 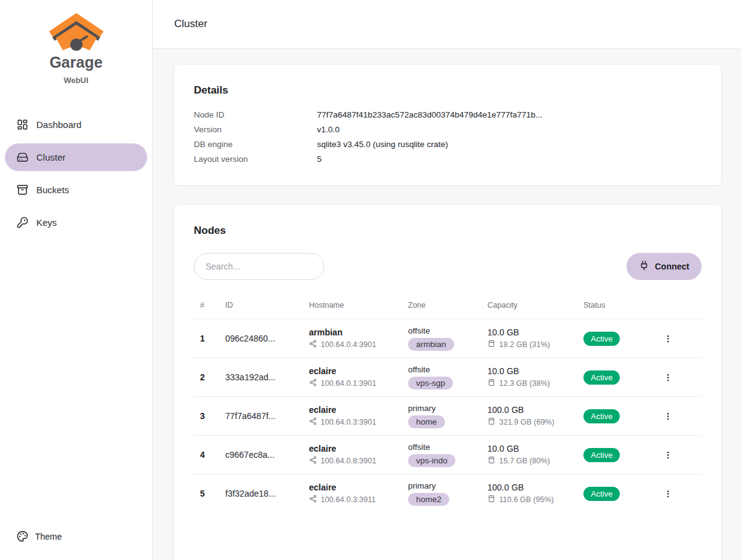 I want to click on node-id: f3f32ade18..., so click(x=250, y=494).